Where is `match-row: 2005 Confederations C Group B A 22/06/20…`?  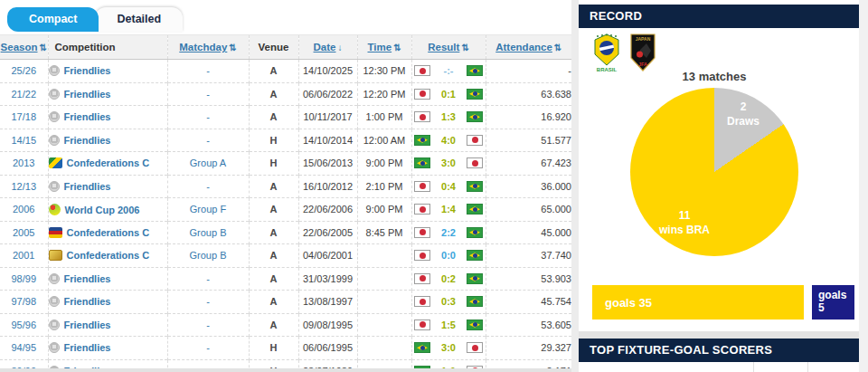 match-row: 2005 Confederations C Group B A 22/06/20… is located at coordinates (286, 233).